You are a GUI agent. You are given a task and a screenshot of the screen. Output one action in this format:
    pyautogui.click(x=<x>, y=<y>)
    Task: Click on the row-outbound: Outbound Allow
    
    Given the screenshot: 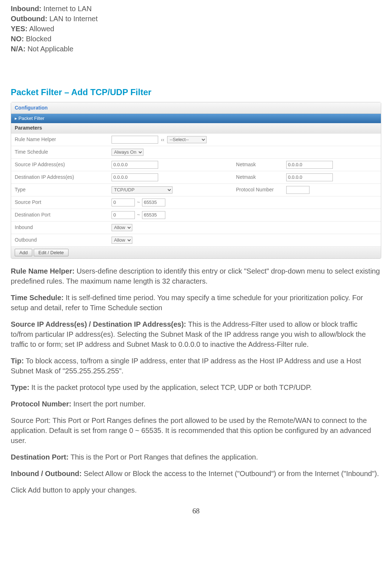 What is the action you would take?
    pyautogui.click(x=196, y=240)
    